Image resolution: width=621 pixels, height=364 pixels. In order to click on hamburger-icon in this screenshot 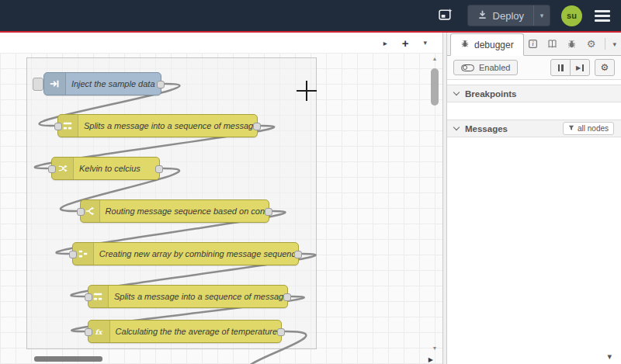, I will do `click(602, 11)`.